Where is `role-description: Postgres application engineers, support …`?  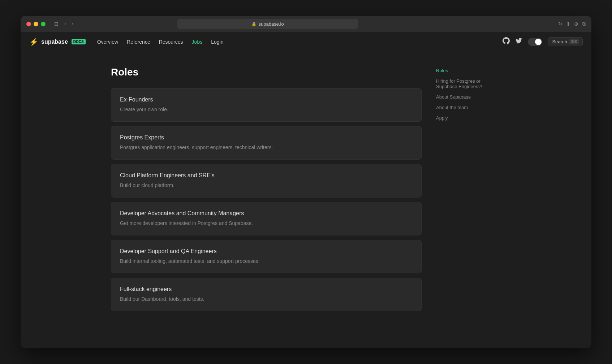
role-description: Postgres application engineers, support … is located at coordinates (266, 147).